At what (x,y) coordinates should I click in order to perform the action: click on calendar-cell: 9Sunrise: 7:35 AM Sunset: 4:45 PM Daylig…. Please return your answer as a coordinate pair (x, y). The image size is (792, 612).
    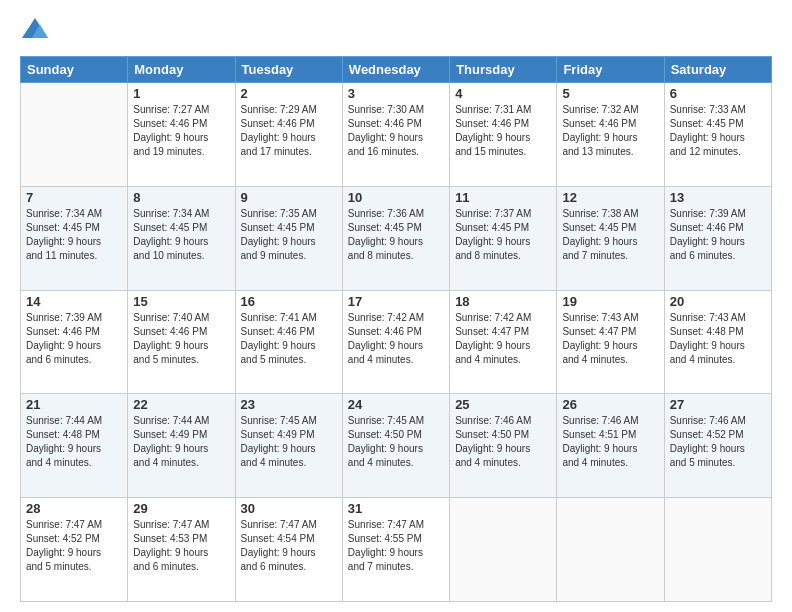
    Looking at the image, I should click on (288, 238).